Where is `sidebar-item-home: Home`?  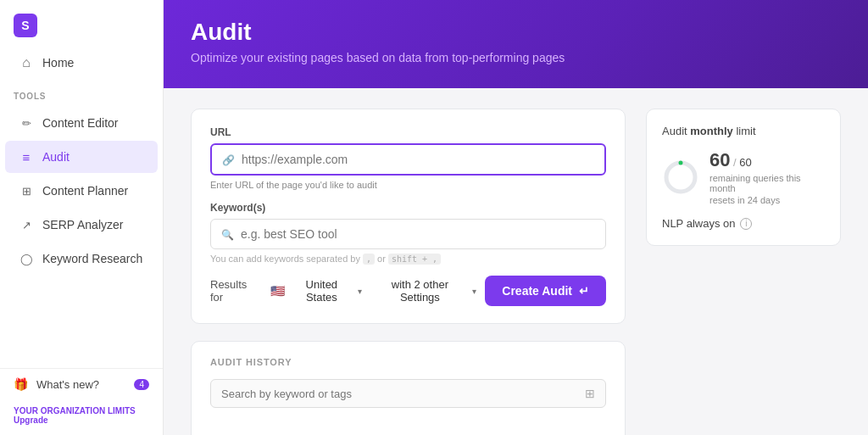 sidebar-item-home: Home is located at coordinates (81, 63).